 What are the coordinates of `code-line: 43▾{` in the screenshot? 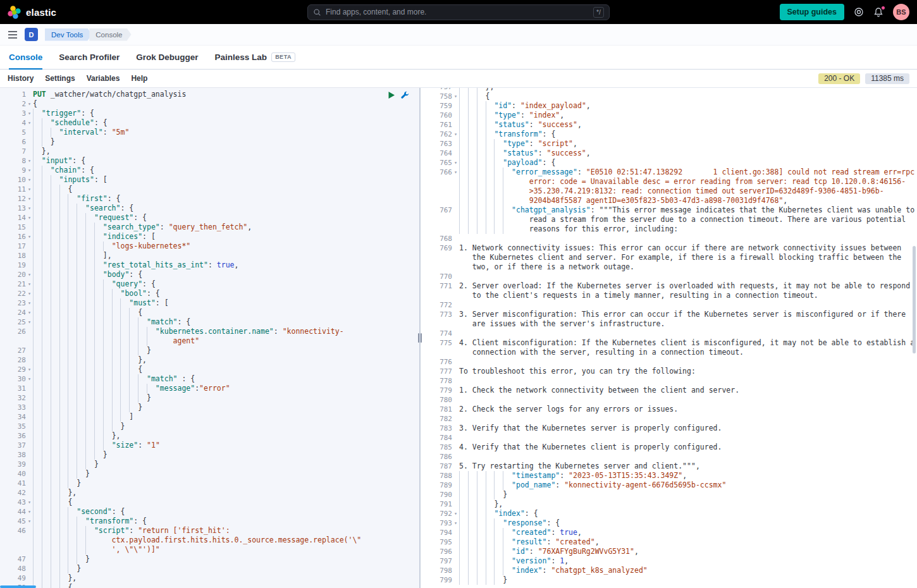 It's located at (211, 502).